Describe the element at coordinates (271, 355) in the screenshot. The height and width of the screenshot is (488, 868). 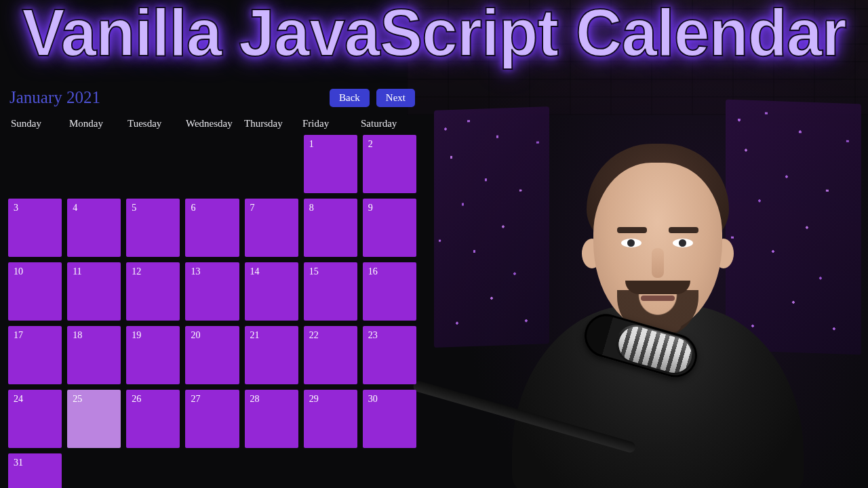
I see `calendar-day: 21` at that location.